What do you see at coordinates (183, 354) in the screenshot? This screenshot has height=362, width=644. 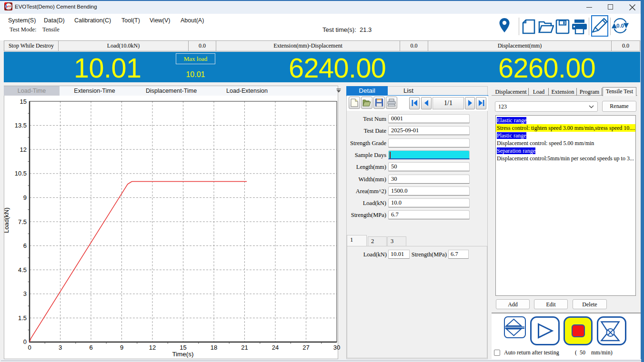 I see `svg-text: Time(s)` at bounding box center [183, 354].